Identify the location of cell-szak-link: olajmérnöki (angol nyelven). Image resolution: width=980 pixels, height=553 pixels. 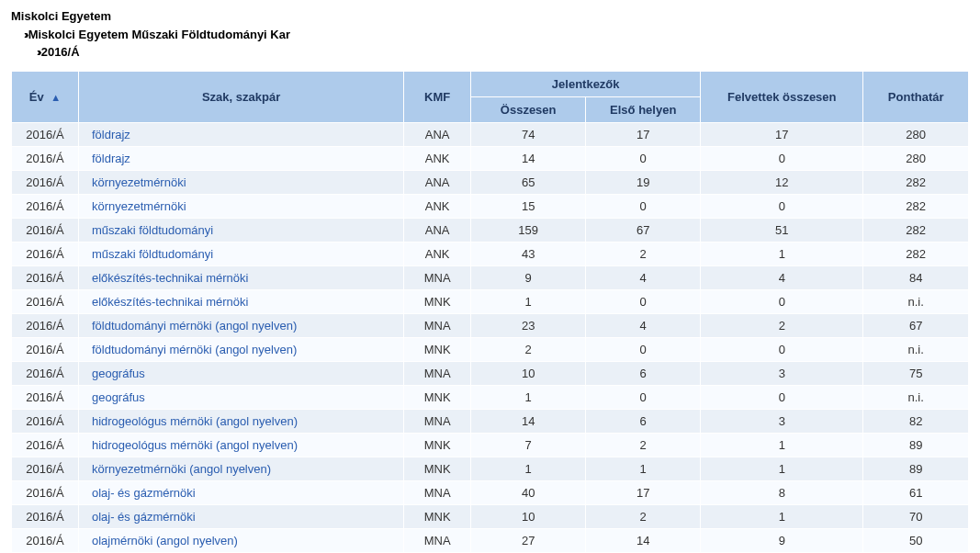
(241, 540).